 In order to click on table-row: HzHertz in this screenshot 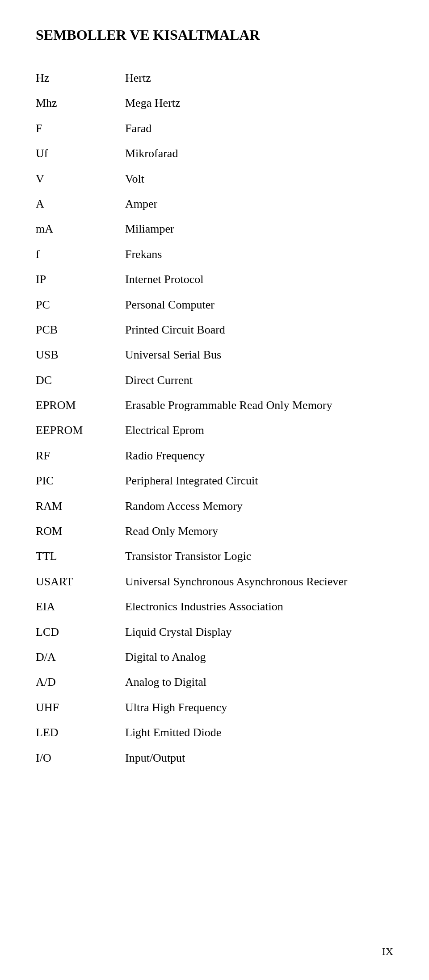, I will do `click(214, 78)`.